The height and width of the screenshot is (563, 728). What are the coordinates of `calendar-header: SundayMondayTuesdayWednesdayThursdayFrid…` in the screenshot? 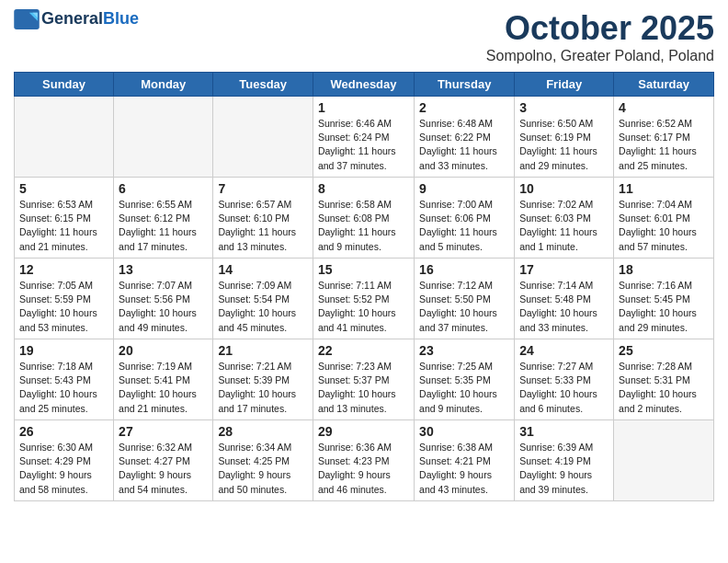 It's located at (364, 85).